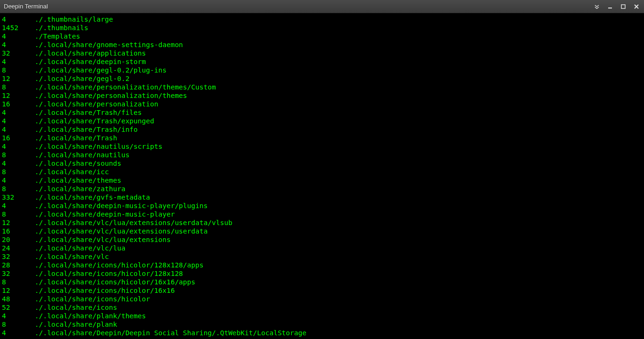  Describe the element at coordinates (99, 146) in the screenshot. I see `du-path: ./.local/share/nautilus/scripts` at that location.